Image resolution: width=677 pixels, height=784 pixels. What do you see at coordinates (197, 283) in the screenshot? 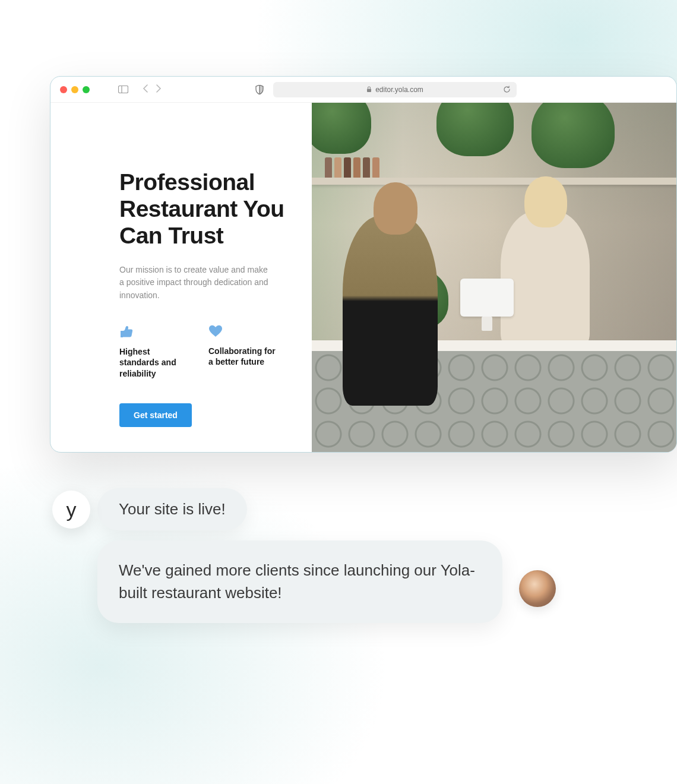
I see `hero-mission: Our mission is to create value and make …` at bounding box center [197, 283].